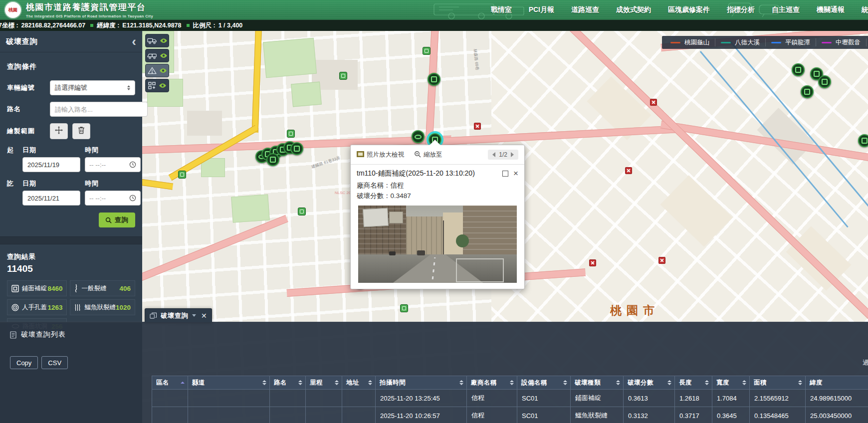  I want to click on draw-range-button, so click(59, 131).